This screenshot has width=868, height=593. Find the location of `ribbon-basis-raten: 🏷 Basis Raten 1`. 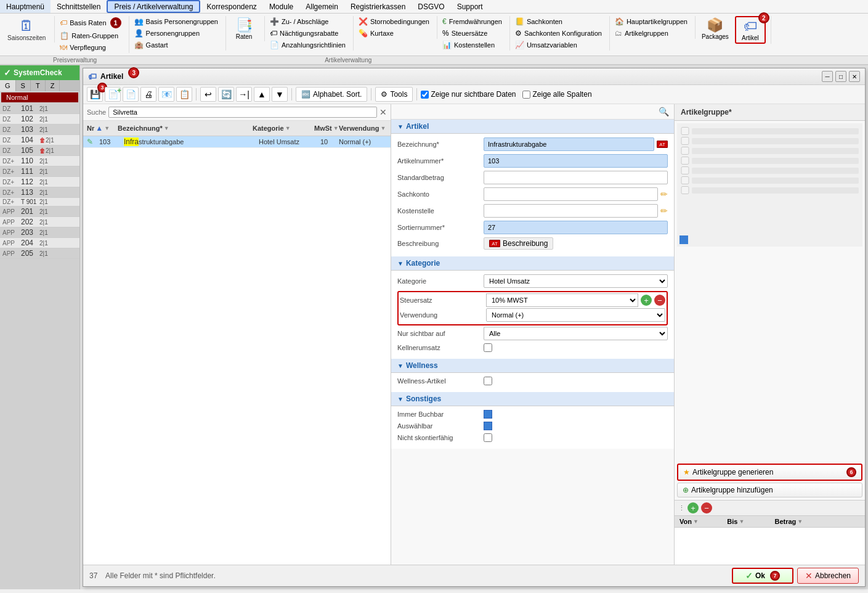

ribbon-basis-raten: 🏷 Basis Raten 1 is located at coordinates (90, 23).